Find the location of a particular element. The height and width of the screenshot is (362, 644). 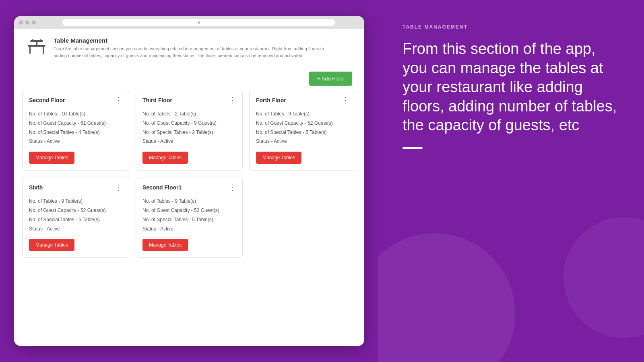

floor-card: Sixth ⋮ No. of Tables - 9 Table(s) No. o… is located at coordinates (76, 217).